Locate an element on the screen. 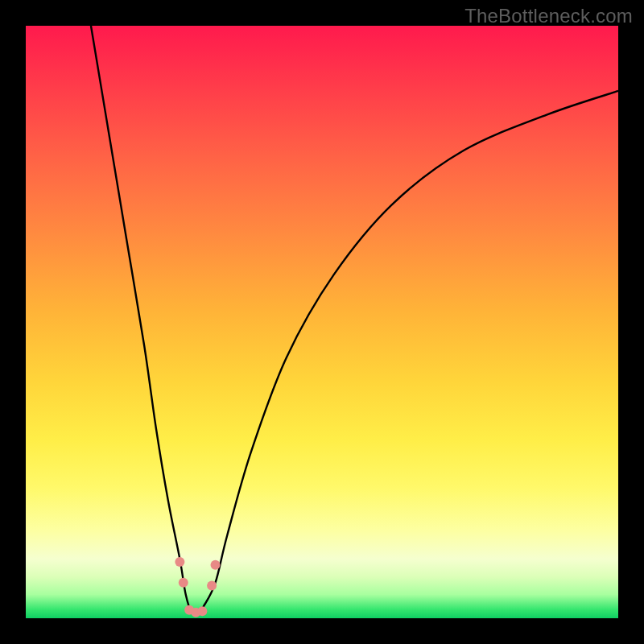 Image resolution: width=644 pixels, height=644 pixels. right-cluster-upper is located at coordinates (216, 565).